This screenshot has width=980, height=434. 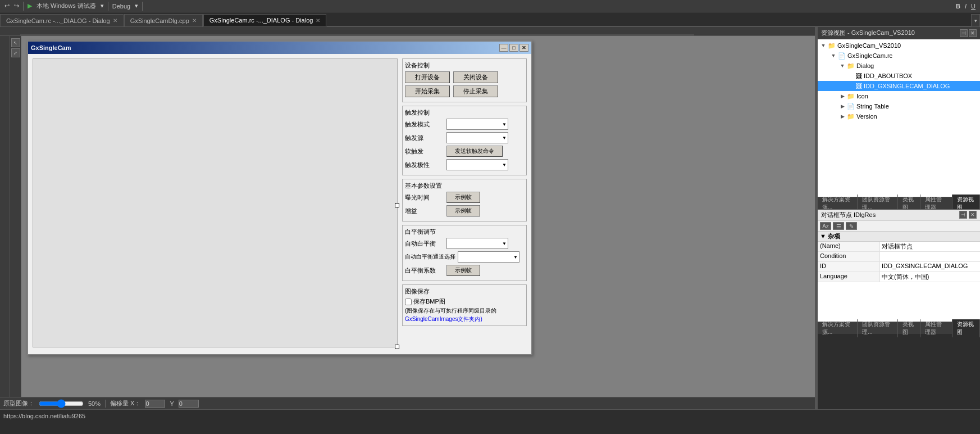 I want to click on tree-string-table: ▶ 📄 String Table, so click(x=899, y=106).